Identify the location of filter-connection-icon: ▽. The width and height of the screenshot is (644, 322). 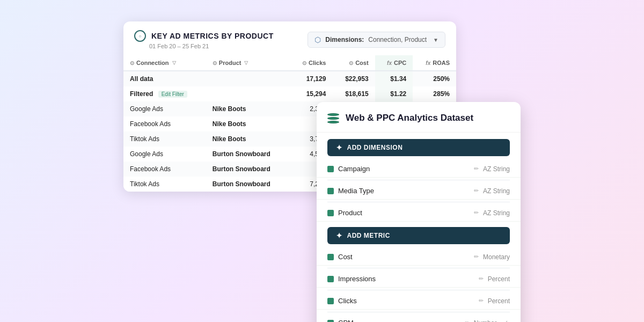
(174, 63).